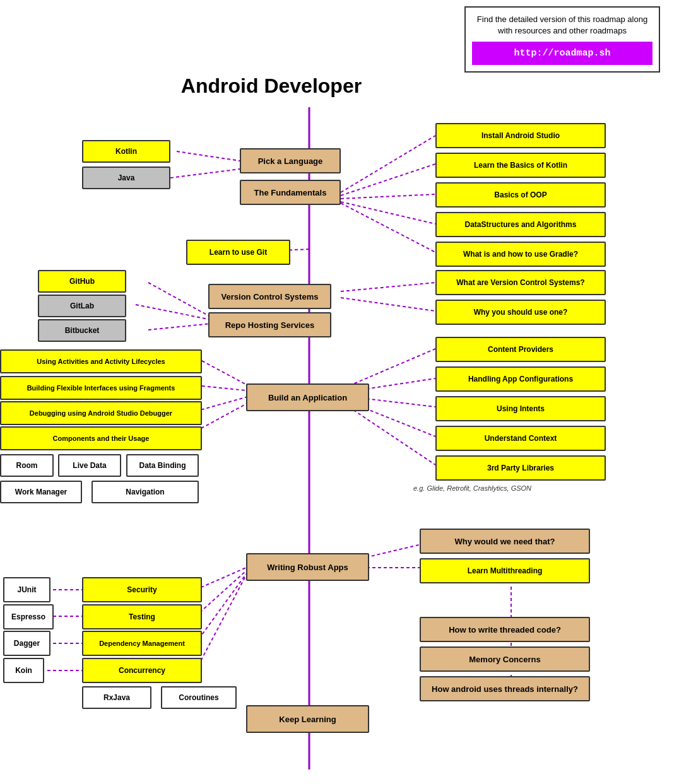 This screenshot has height=784, width=679. What do you see at coordinates (521, 283) in the screenshot?
I see `node-what-vcs: What are Version Control Systems?` at bounding box center [521, 283].